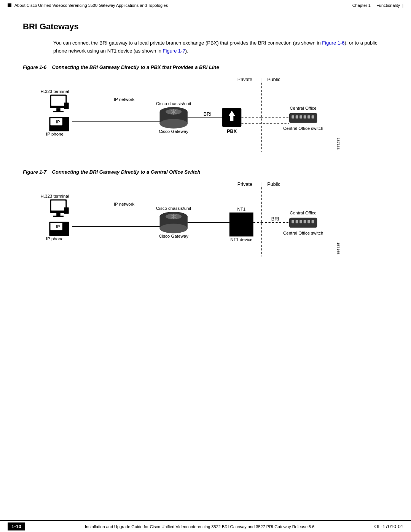  What do you see at coordinates (206, 27) in the screenshot?
I see `section-title: BRI Gateways` at bounding box center [206, 27].